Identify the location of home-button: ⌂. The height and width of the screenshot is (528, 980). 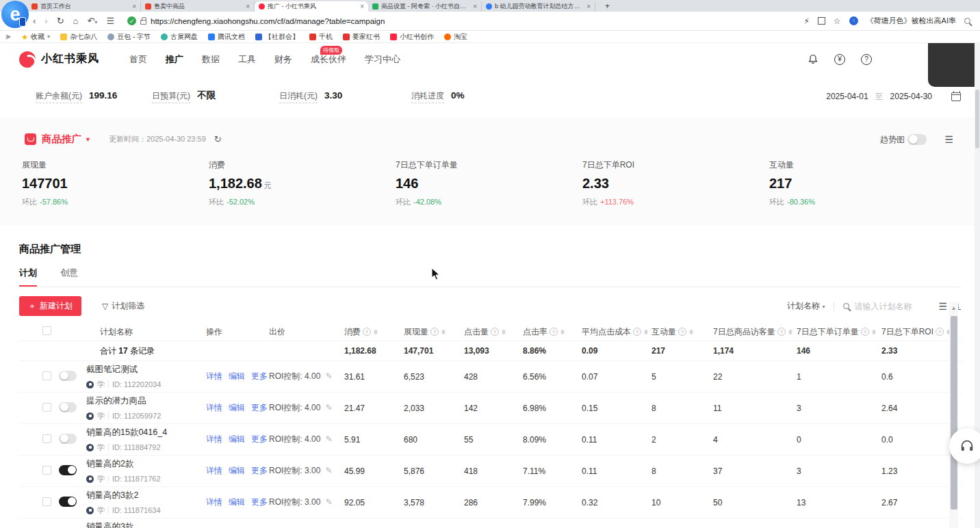
(76, 21).